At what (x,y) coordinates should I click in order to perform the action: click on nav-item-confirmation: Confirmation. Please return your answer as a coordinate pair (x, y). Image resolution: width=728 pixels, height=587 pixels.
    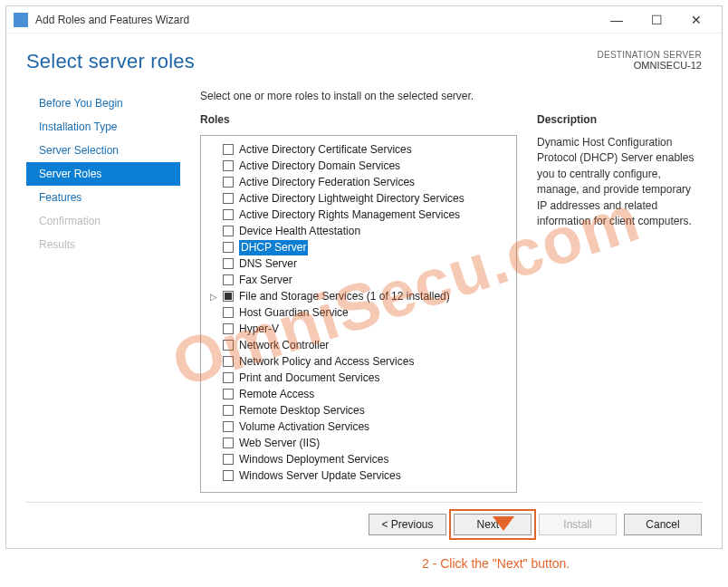
    Looking at the image, I should click on (103, 221).